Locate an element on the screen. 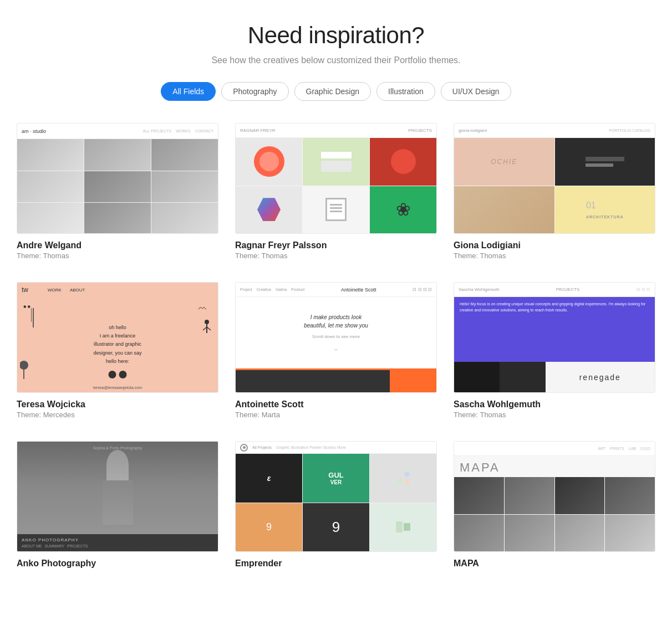 The image size is (672, 630). portfolio-preview-antoinette: ProjectCreativaGalinaProduct Antoinette … is located at coordinates (336, 337).